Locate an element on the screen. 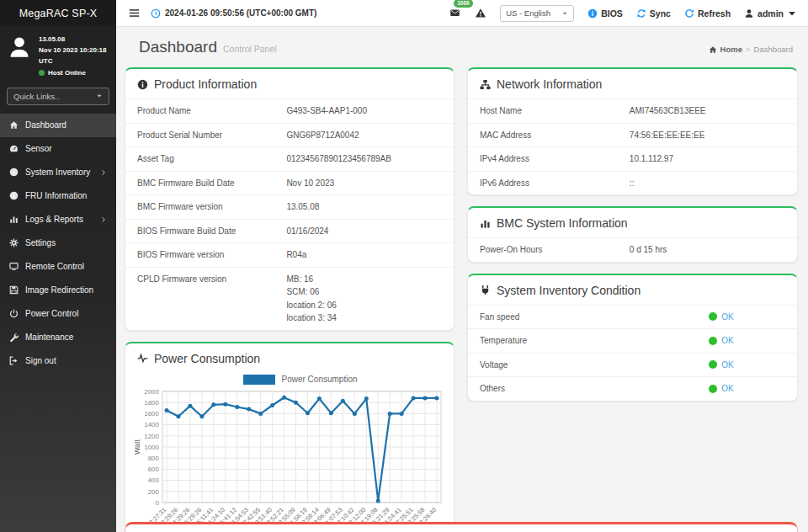 The image size is (808, 532). sidebar-item-maintenance: Maintenance is located at coordinates (58, 338).